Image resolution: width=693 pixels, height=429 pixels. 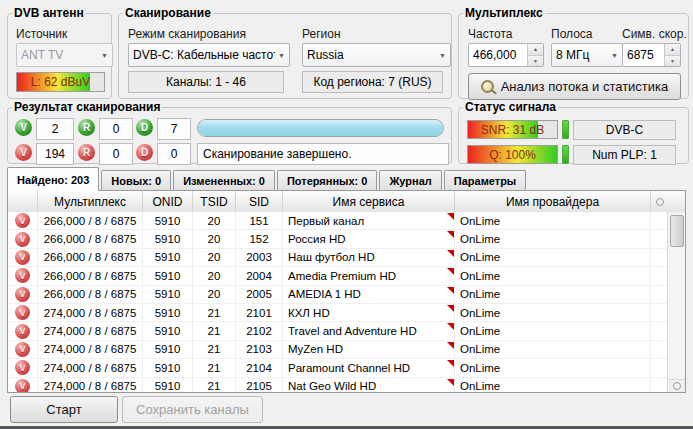 I want to click on table-row: V274,000 / 8 / 68755910212103MyZen HDOnL…, so click(x=338, y=350).